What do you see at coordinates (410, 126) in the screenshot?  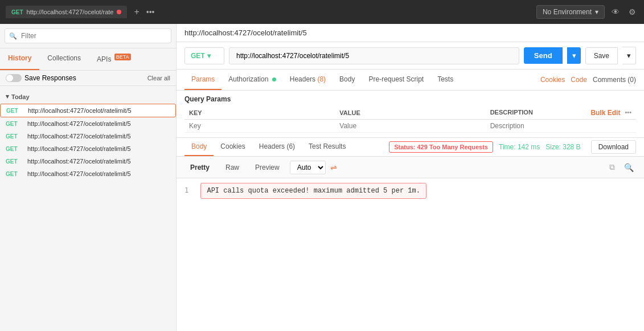 I see `param-row` at bounding box center [410, 126].